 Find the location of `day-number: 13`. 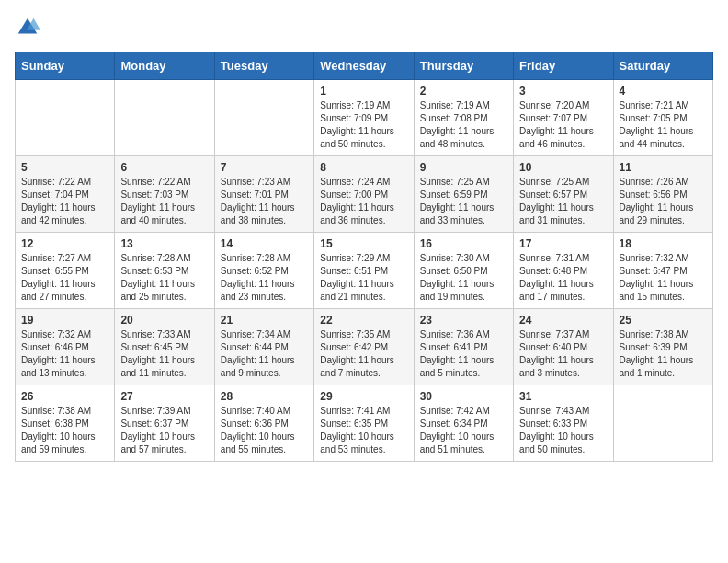

day-number: 13 is located at coordinates (164, 244).